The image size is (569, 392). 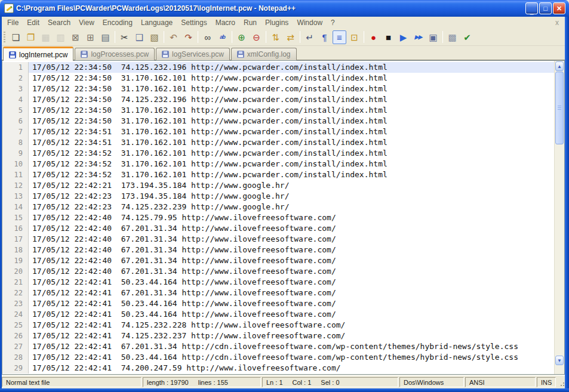 I want to click on find-button: ∞, so click(x=208, y=37).